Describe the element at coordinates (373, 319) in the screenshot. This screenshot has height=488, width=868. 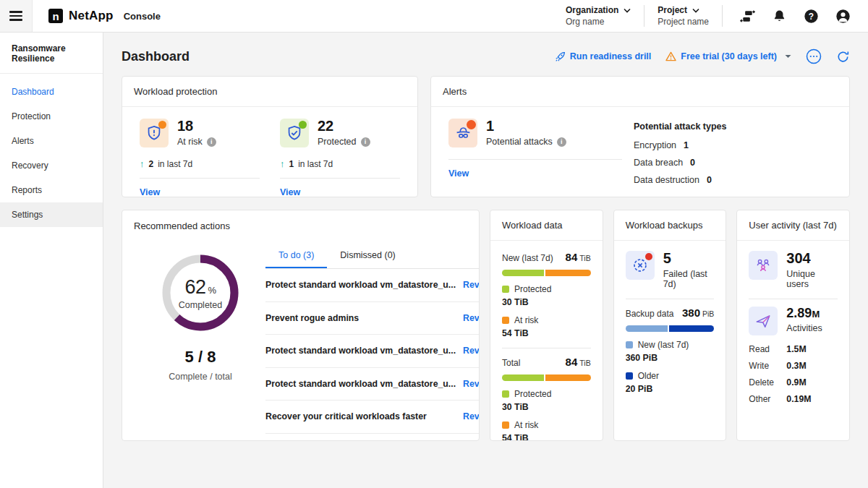
I see `action-row: Prevent rogue admins Review and fix` at that location.